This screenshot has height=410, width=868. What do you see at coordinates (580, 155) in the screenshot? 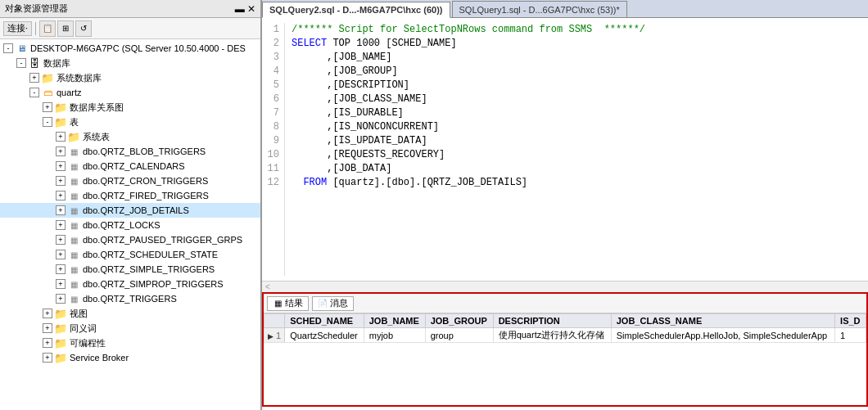
I see `sql-line-10: ,[REQUESTS_RECOVERY]` at bounding box center [580, 155].